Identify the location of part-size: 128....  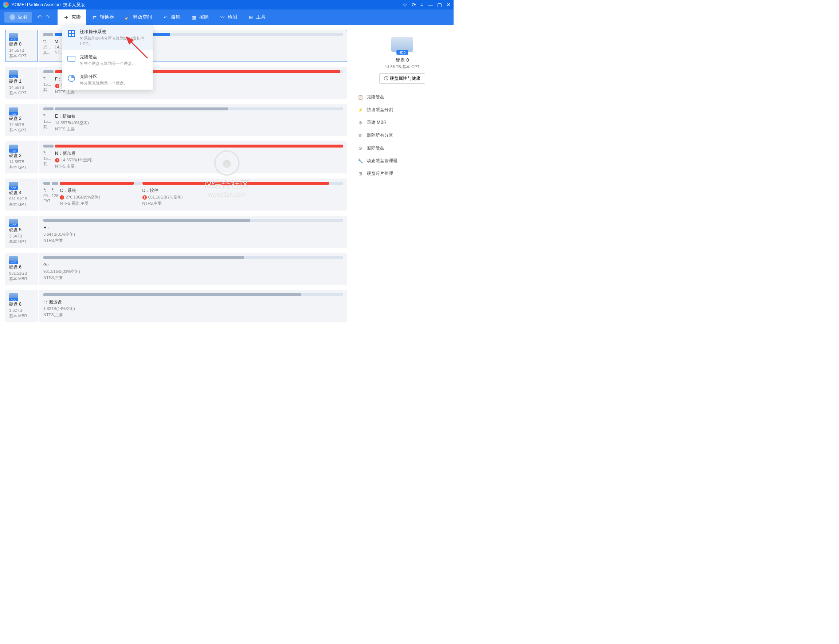
(55, 196).